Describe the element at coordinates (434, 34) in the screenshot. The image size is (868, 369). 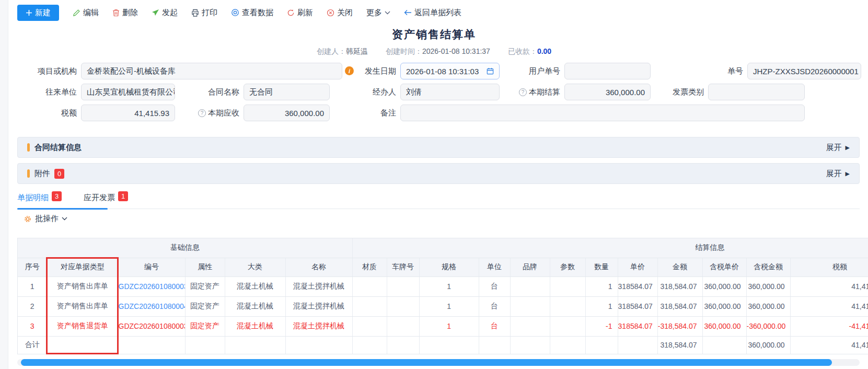
I see `page-title: 资产销售结算单` at that location.